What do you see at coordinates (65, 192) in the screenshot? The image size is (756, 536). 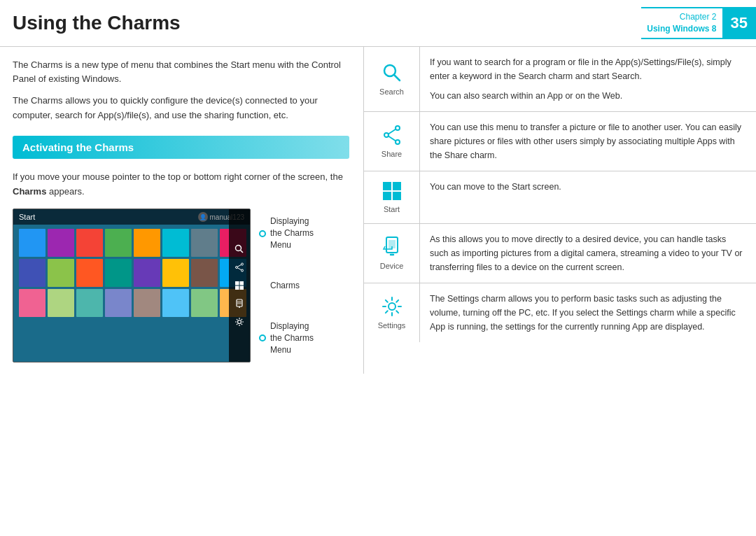 I see `activate-text-post: appears.` at bounding box center [65, 192].